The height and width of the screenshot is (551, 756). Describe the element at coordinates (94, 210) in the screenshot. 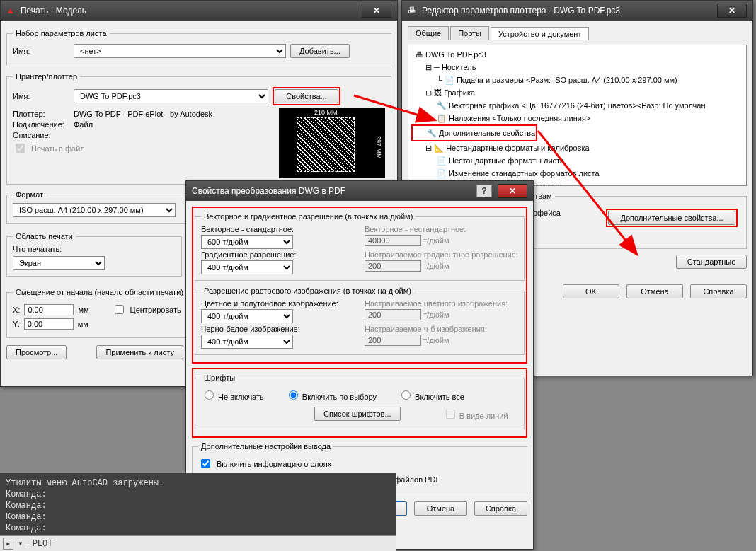

I see `format-select: ISO расш. A4 (210.00 x 297.00 мм)` at that location.